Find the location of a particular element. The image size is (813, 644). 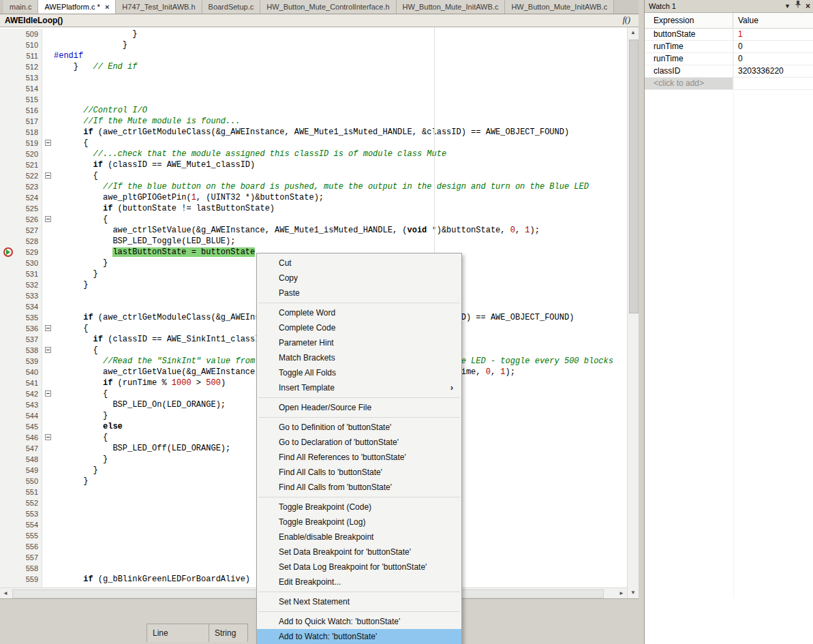

watch-value: 1 is located at coordinates (773, 34).